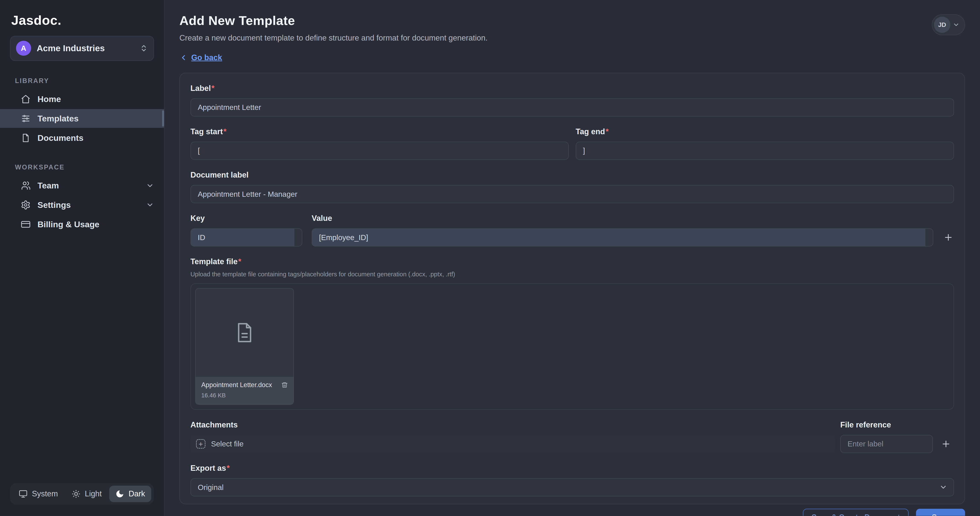 This screenshot has height=516, width=980. What do you see at coordinates (26, 225) in the screenshot?
I see `credit-card-icon` at bounding box center [26, 225].